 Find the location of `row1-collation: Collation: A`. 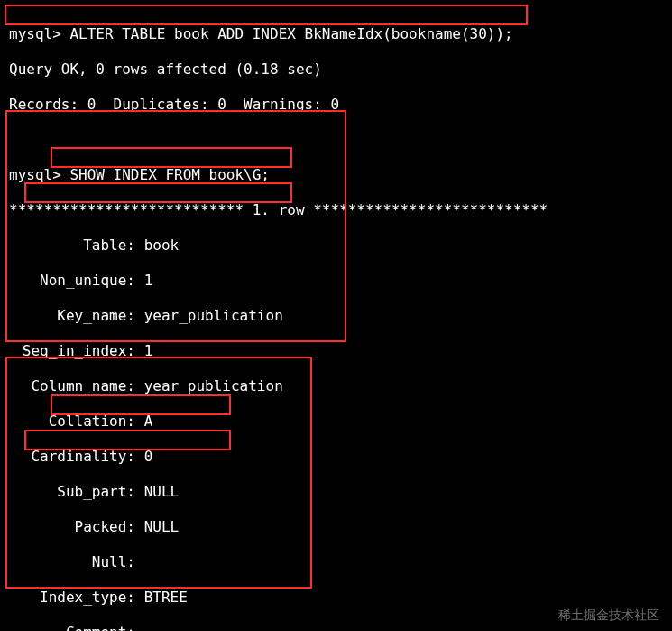

row1-collation: Collation: A is located at coordinates (336, 422).